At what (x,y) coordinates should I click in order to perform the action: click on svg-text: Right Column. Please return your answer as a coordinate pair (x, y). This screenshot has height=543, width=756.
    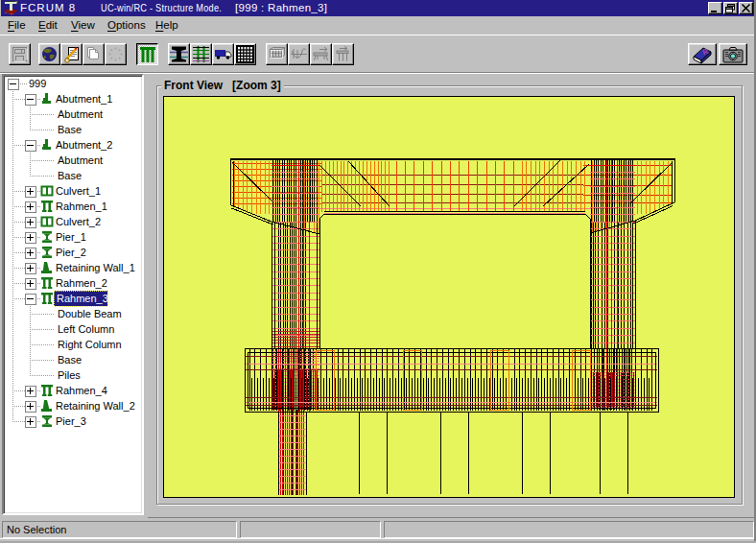
    Looking at the image, I should click on (90, 344).